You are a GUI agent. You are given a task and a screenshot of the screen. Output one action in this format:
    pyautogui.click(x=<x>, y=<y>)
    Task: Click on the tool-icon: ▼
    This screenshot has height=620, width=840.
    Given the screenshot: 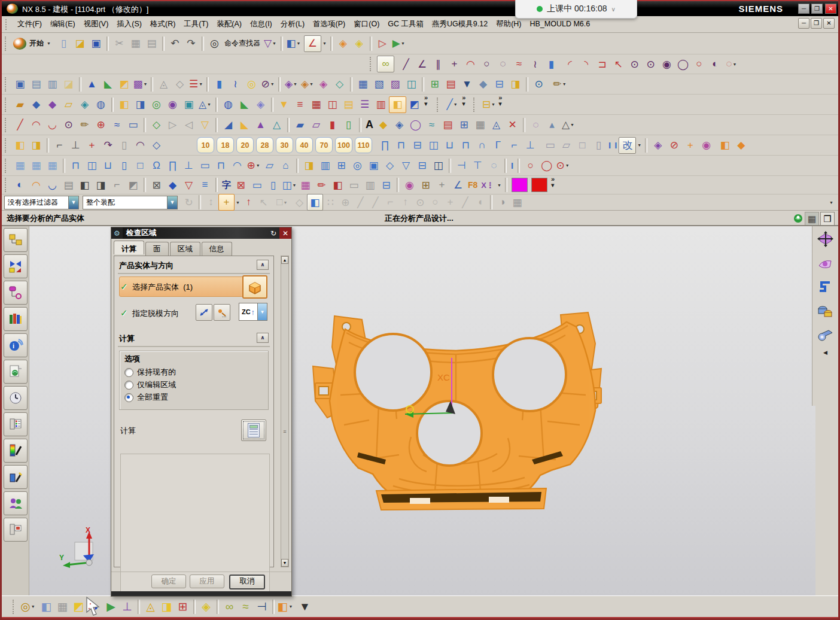 What is the action you would take?
    pyautogui.click(x=284, y=105)
    